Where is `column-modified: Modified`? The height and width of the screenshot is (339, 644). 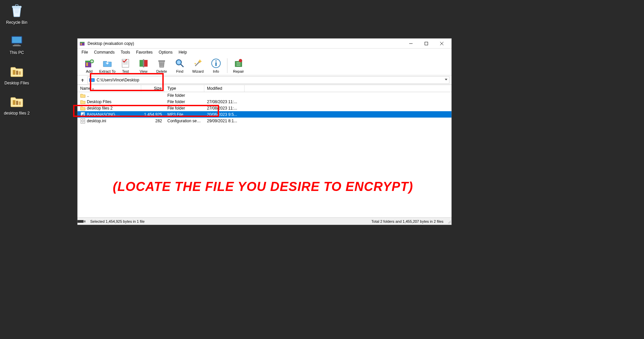
column-modified: Modified is located at coordinates (224, 88).